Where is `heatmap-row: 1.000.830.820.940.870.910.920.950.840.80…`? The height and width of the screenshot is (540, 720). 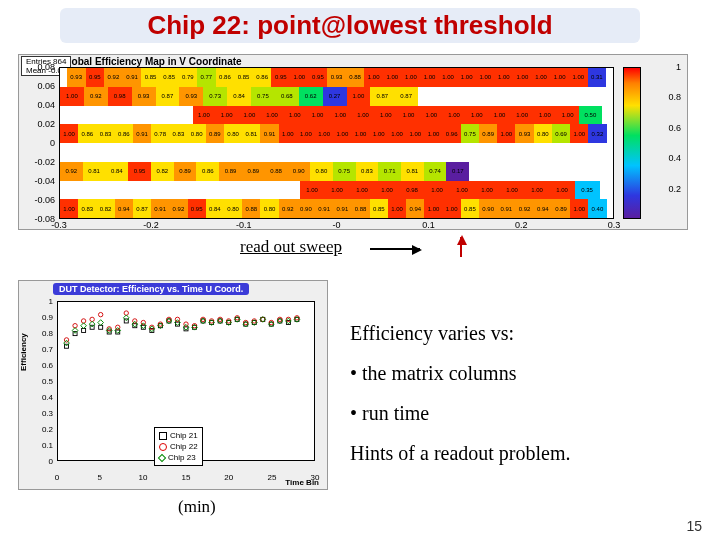
heatmap-row: 1.000.830.820.940.870.910.920.950.840.80… is located at coordinates (336, 208).